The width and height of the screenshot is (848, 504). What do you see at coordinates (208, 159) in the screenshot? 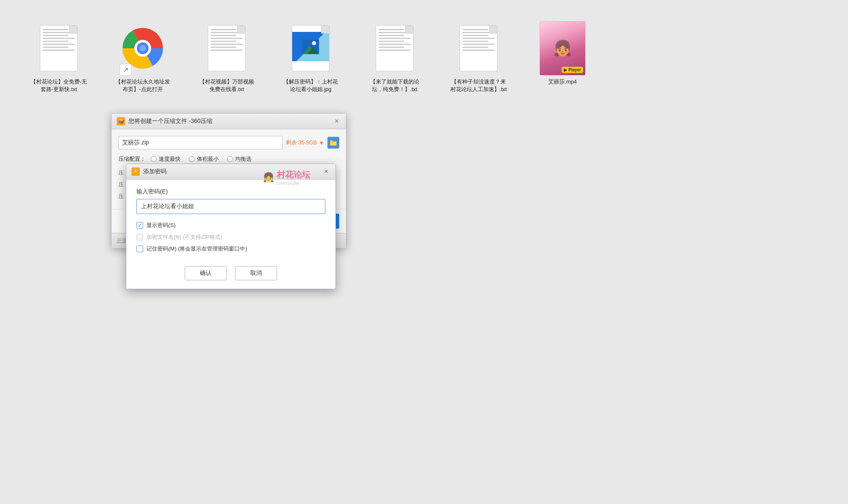
I see `radio-size-label: 体积最小` at bounding box center [208, 159].